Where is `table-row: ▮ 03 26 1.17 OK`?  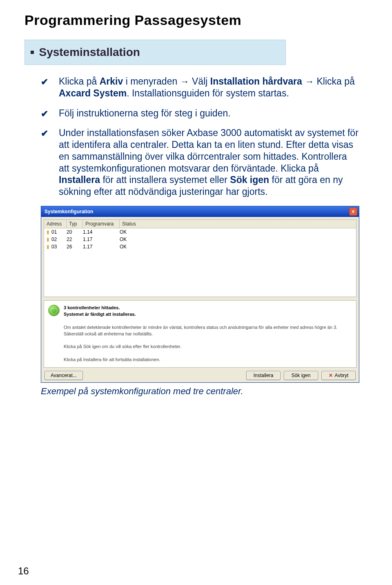 table-row: ▮ 03 26 1.17 OK is located at coordinates (200, 247).